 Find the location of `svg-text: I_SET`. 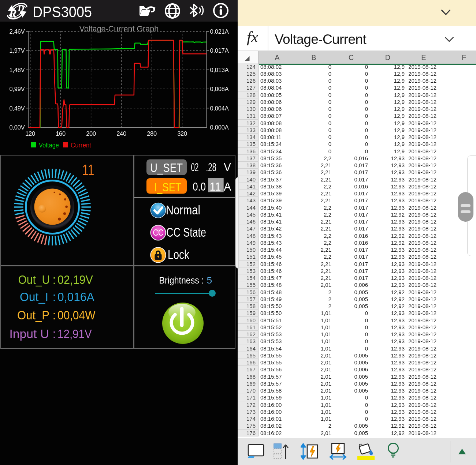

svg-text: I_SET is located at coordinates (168, 187).